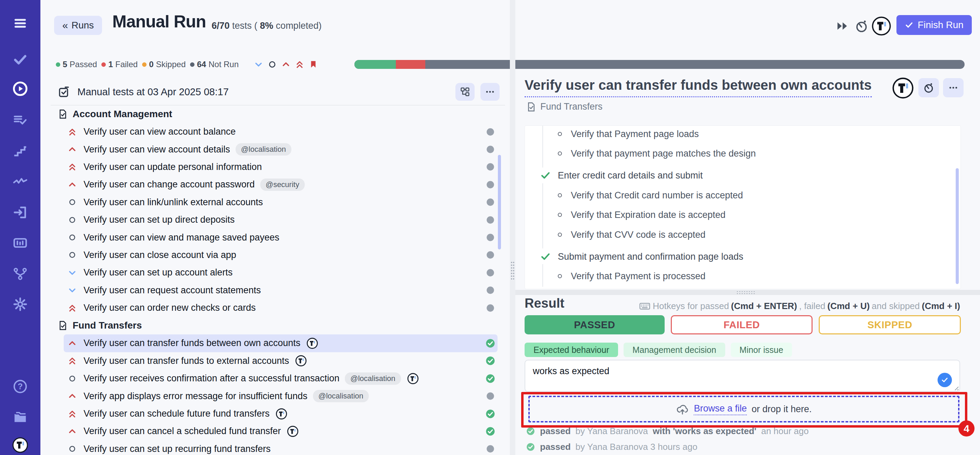 The height and width of the screenshot is (455, 980). Describe the element at coordinates (513, 271) in the screenshot. I see `panel-resize-handle` at that location.